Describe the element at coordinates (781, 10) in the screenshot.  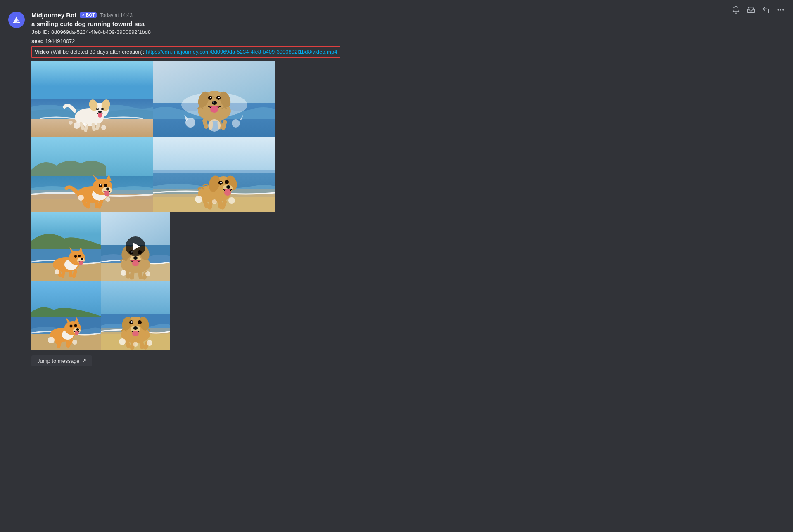
I see `more-options-button` at that location.